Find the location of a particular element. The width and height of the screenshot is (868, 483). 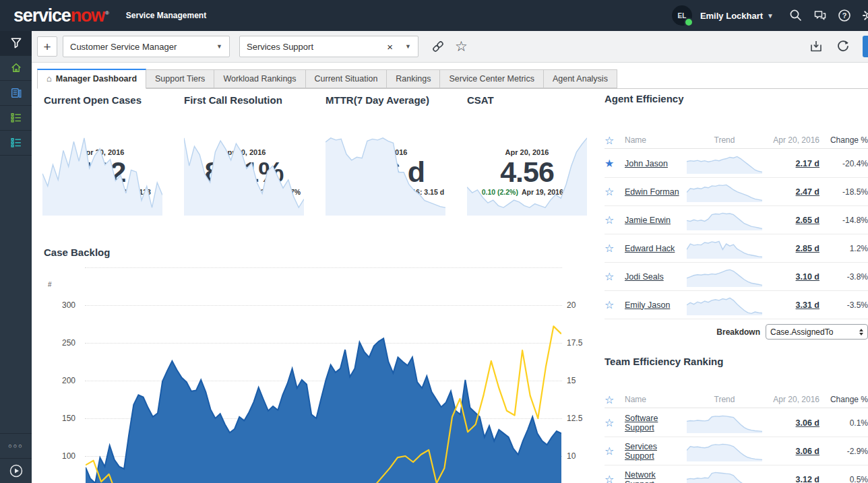

breakdown-filter-value: Services Support is located at coordinates (280, 47).